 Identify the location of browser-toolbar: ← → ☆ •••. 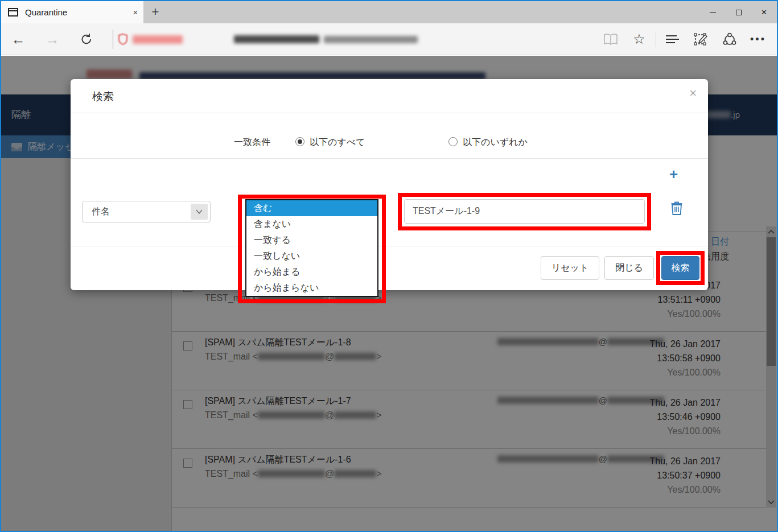
(389, 39).